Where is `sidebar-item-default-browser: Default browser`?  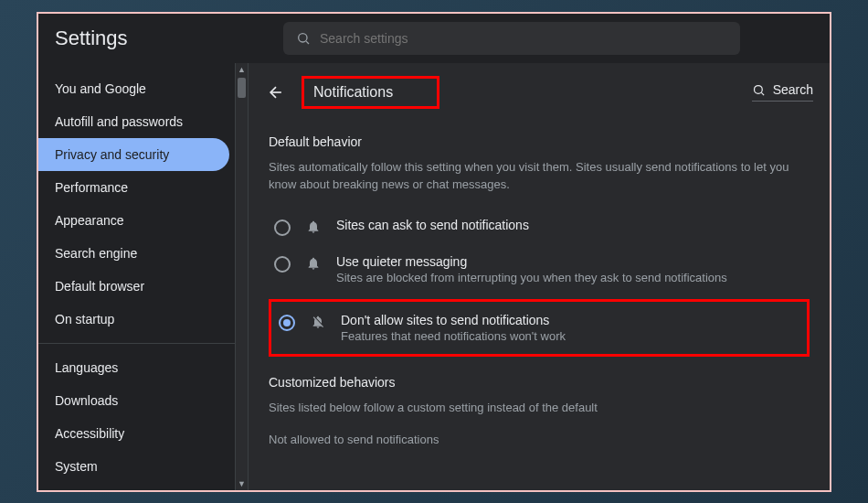 sidebar-item-default-browser: Default browser is located at coordinates (133, 286).